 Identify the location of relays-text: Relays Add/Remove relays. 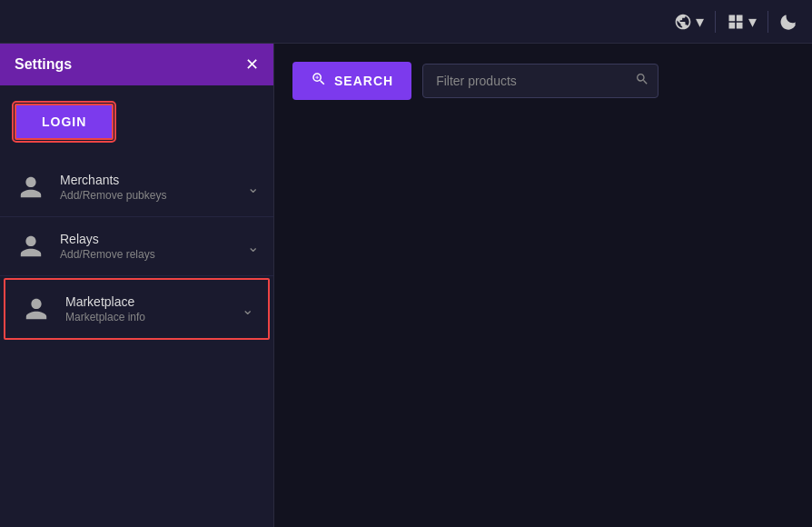
(147, 246).